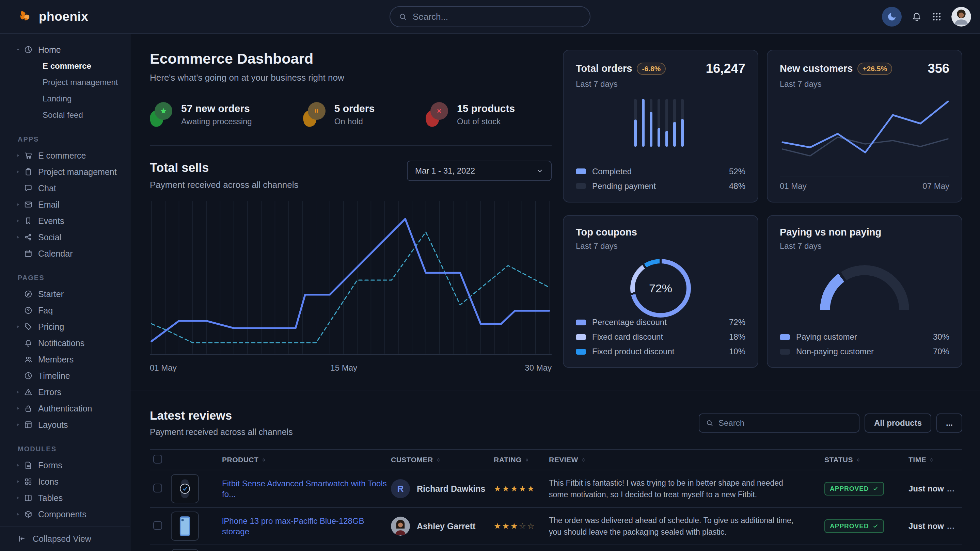 This screenshot has width=980, height=551. What do you see at coordinates (867, 460) in the screenshot?
I see `column-header-status: STATUS` at bounding box center [867, 460].